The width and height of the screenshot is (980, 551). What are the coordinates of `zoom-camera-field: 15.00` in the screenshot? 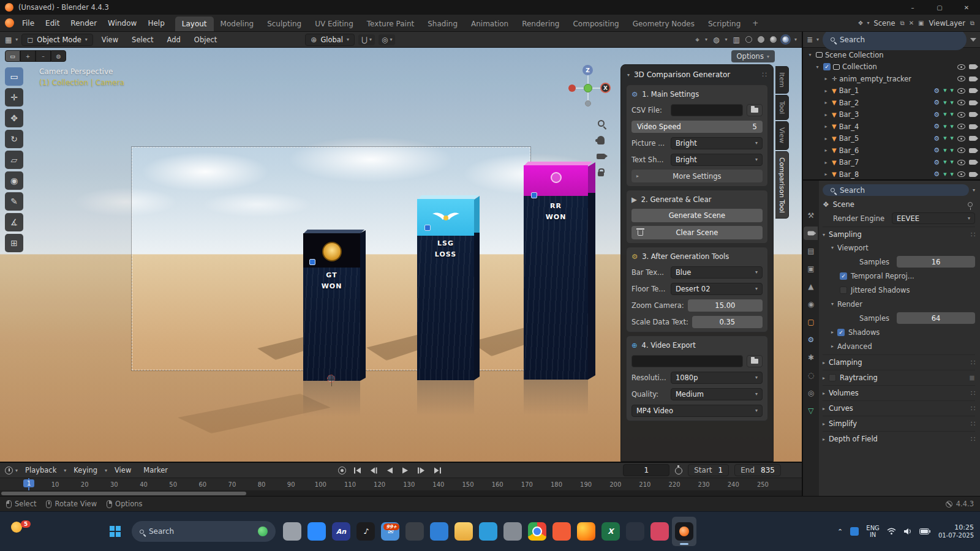 It's located at (725, 305).